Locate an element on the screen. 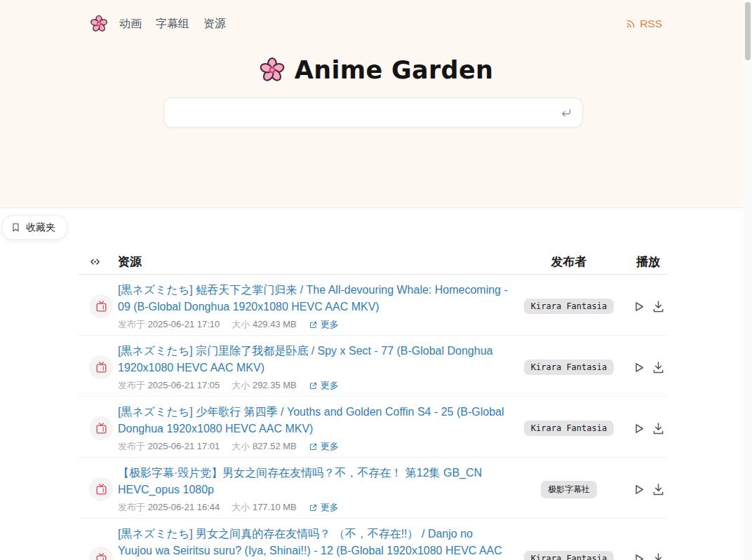 The width and height of the screenshot is (752, 560). resource-meta: 发布于 2025-06-21 17:05 大小 292.35 MB 更多 is located at coordinates (314, 385).